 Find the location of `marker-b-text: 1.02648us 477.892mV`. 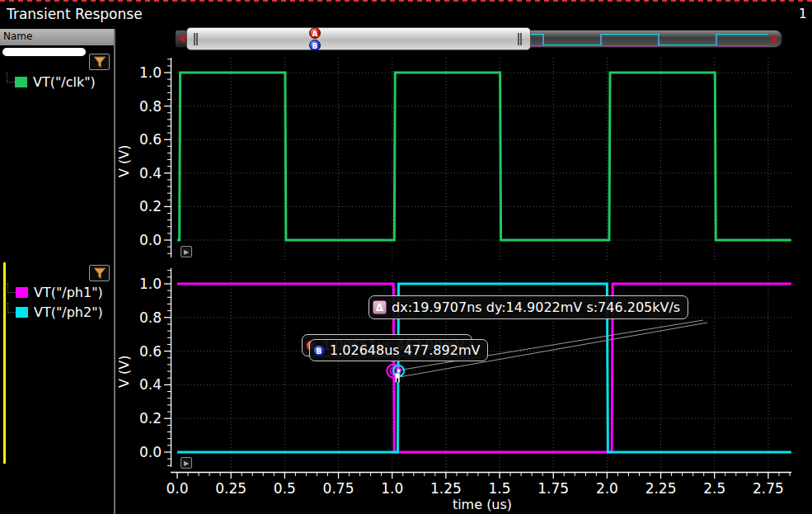

marker-b-text: 1.02648us 477.892mV is located at coordinates (405, 350).